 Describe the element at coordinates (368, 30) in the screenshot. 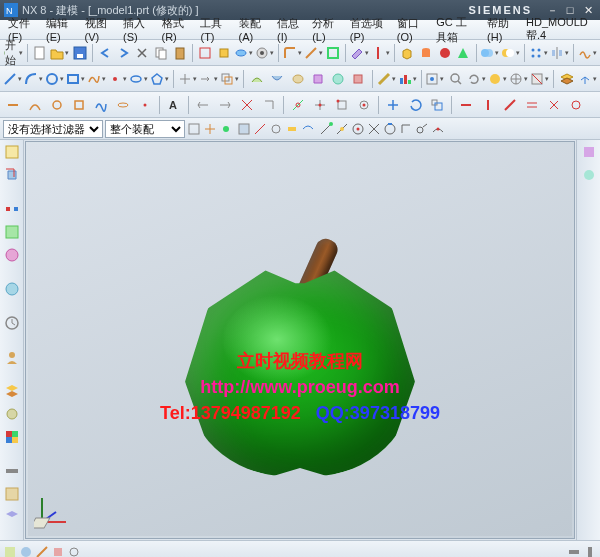

I see `menu-prefs: 首选项(P)` at that location.